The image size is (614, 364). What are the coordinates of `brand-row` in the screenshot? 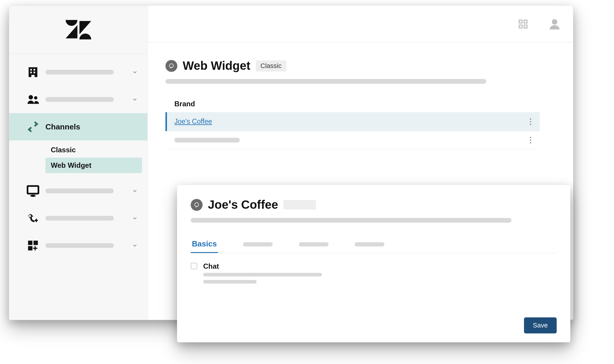 It's located at (353, 140).